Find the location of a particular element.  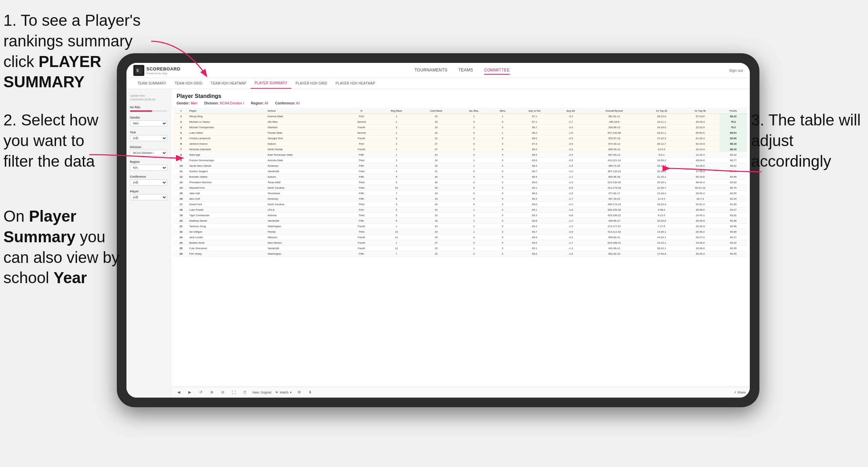

cell-player-name: Michael Le Sasso is located at coordinates (227, 122).